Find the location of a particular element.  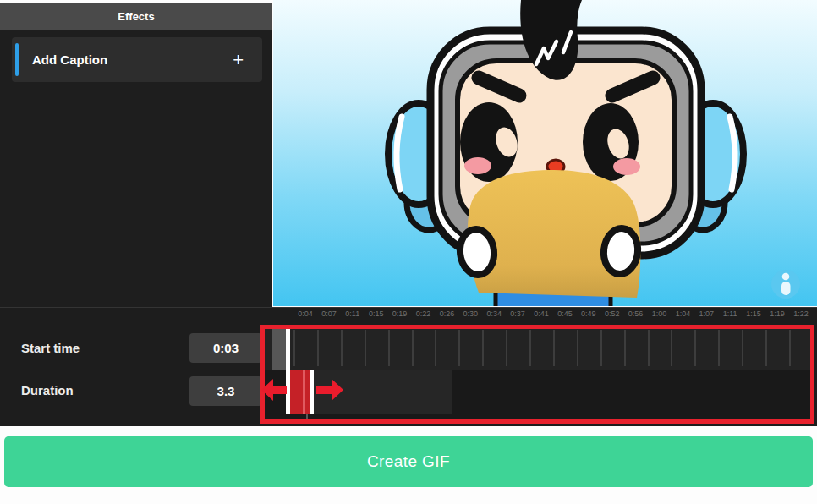

add-caption-label: Add Caption is located at coordinates (69, 59).